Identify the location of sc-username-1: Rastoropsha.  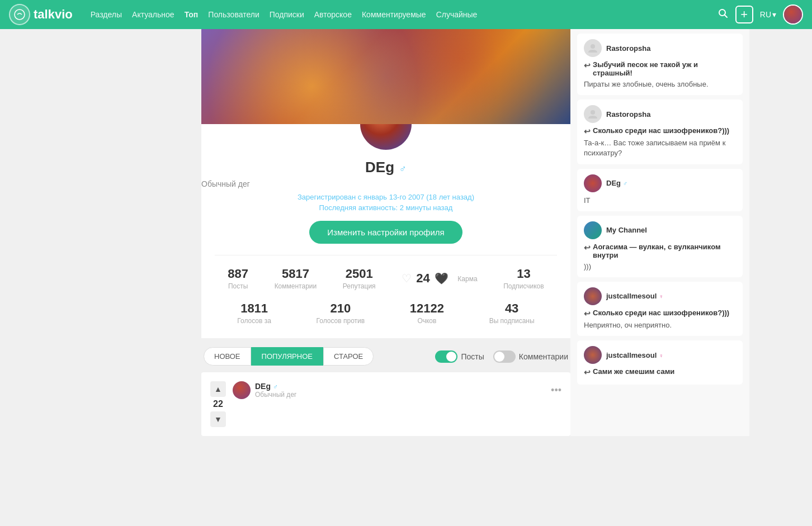
(629, 48).